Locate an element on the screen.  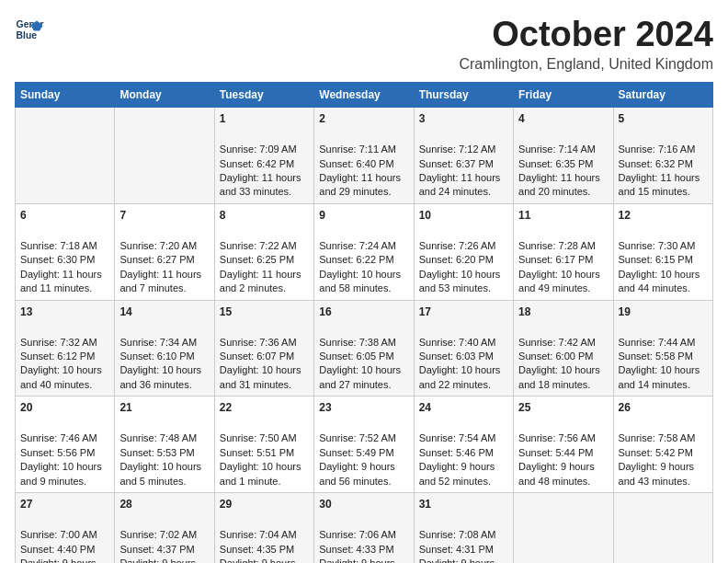
calendar-cell: 1 Sunrise: 7:09 AM Sunset: 6:42 PM Dayli… is located at coordinates (264, 156).